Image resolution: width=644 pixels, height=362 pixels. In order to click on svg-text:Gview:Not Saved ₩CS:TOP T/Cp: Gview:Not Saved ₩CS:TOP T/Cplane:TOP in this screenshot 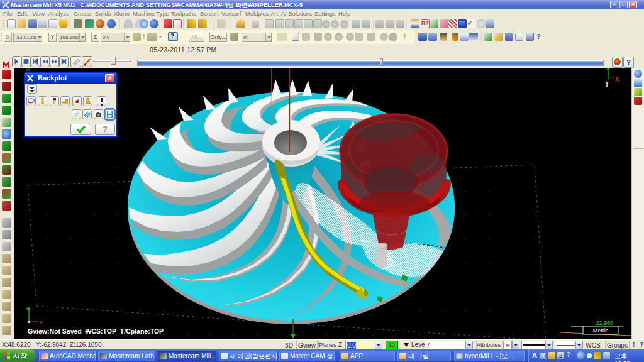, I will do `click(96, 331)`.